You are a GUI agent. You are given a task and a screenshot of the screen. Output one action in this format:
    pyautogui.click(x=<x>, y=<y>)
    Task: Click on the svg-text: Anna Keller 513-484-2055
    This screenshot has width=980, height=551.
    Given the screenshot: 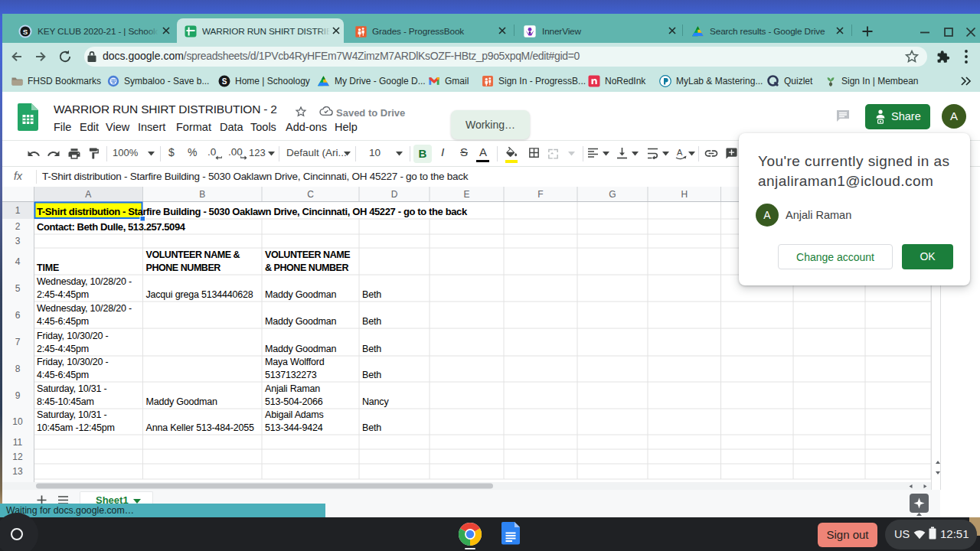 What is the action you would take?
    pyautogui.click(x=201, y=428)
    